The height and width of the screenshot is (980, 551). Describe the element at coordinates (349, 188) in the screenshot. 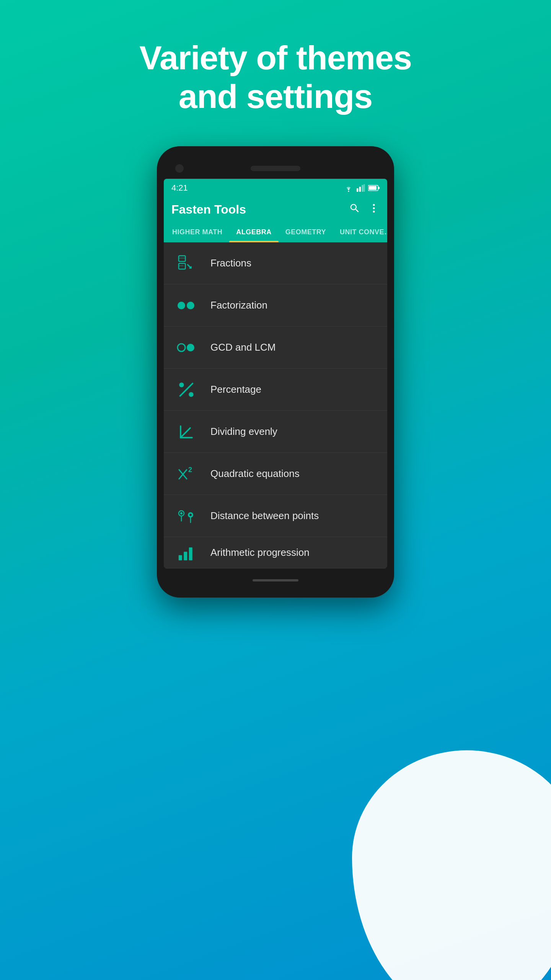

I see `wifi-icon` at that location.